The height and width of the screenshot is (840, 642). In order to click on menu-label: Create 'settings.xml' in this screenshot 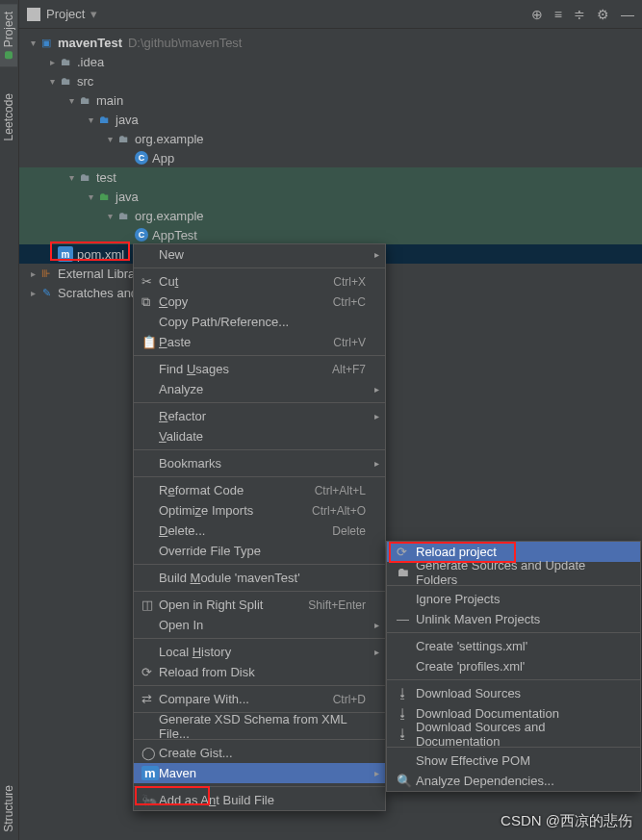, I will do `click(518, 647)`.